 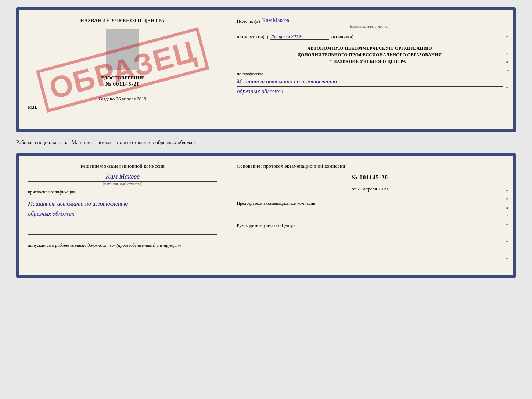 I want to click on dopusk-value: работе согласно должностным (производств…, so click(x=118, y=245).